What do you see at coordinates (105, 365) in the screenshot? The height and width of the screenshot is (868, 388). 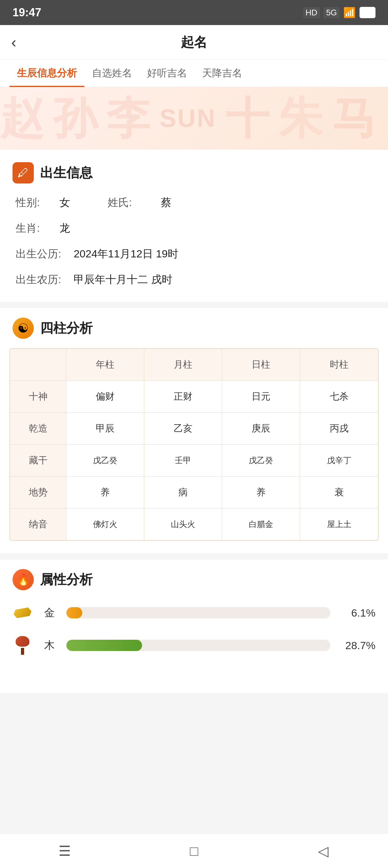 I see `header-year: 年柱` at bounding box center [105, 365].